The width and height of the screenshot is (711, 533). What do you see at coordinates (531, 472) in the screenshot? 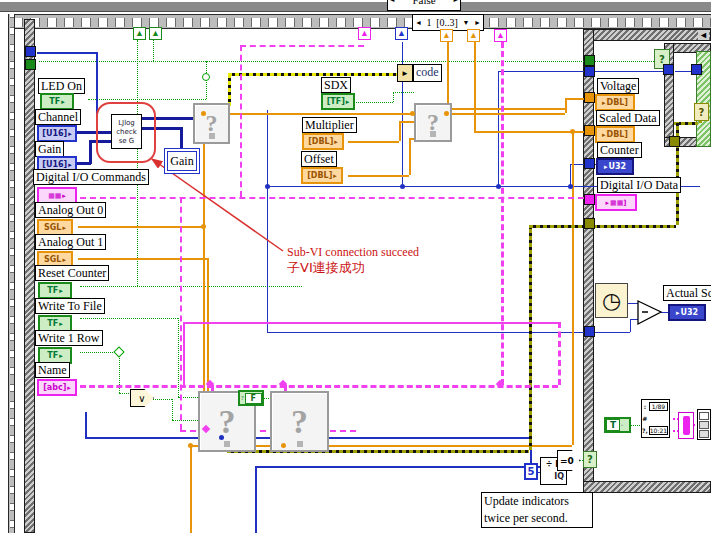
I see `constant-5: 5` at bounding box center [531, 472].